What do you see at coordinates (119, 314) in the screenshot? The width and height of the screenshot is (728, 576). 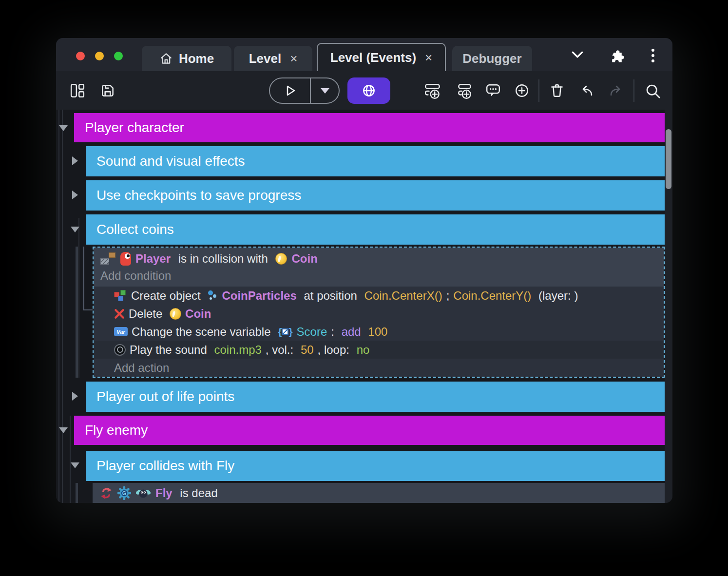 I see `delete-x-icon` at bounding box center [119, 314].